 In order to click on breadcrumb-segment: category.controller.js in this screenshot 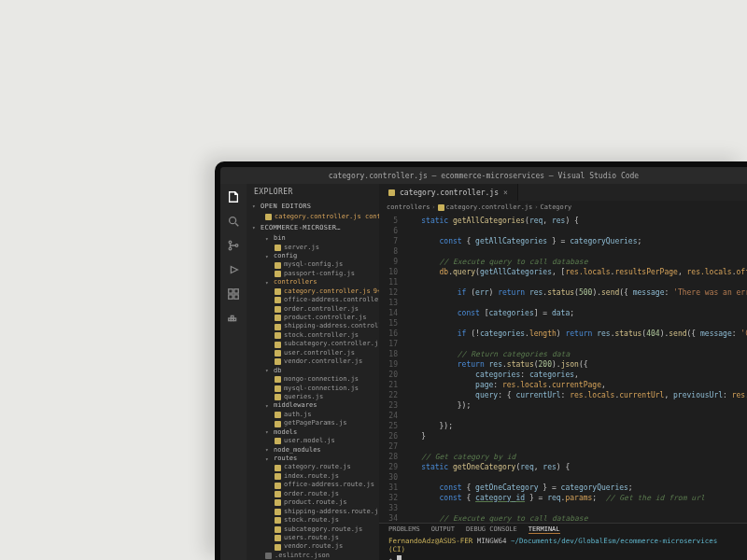, I will do `click(489, 207)`.